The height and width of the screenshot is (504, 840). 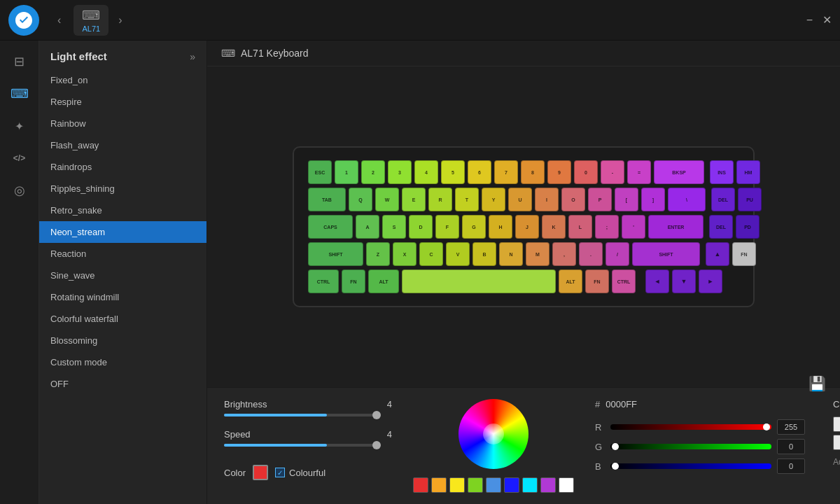 I want to click on key-quote: ', so click(x=634, y=227).